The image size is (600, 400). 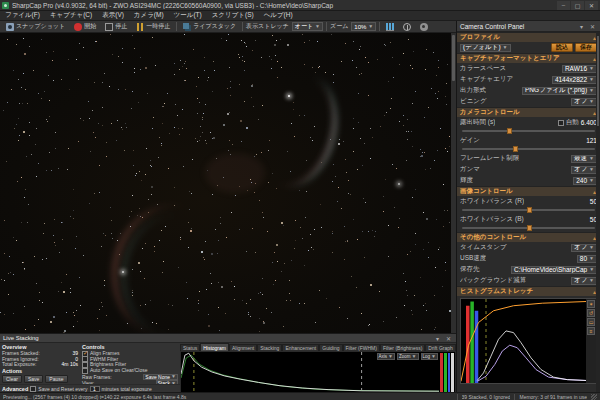 What do you see at coordinates (591, 322) in the screenshot?
I see `stretch-tool-button: ▭` at bounding box center [591, 322].